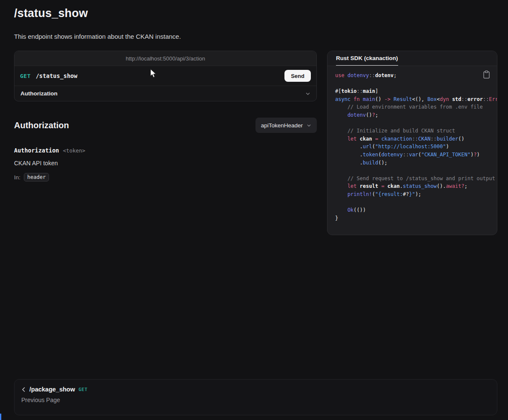  Describe the element at coordinates (26, 76) in the screenshot. I see `http-method-badge: GET` at that location.